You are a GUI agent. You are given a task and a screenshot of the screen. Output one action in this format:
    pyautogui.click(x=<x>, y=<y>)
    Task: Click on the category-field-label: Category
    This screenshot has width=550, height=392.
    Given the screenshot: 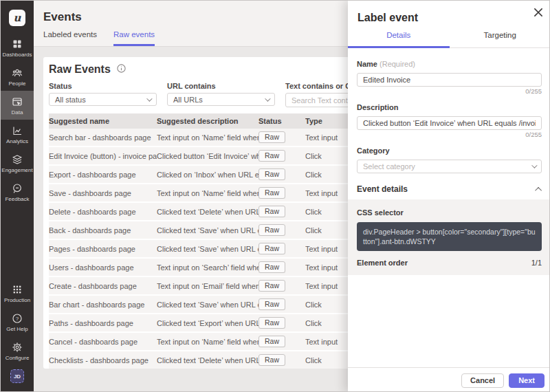 What is the action you would take?
    pyautogui.click(x=373, y=151)
    